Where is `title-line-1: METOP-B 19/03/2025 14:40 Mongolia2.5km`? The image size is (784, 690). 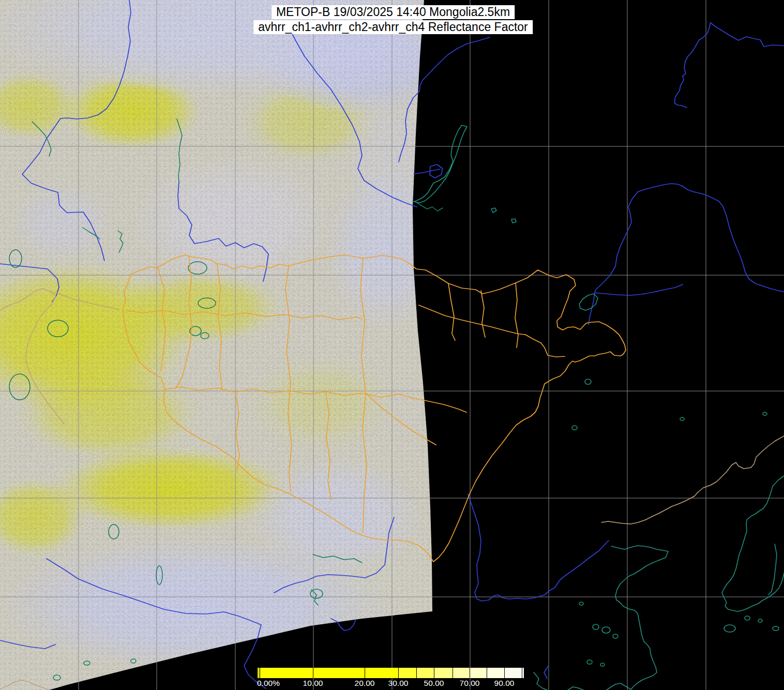 title-line-1: METOP-B 19/03/2025 14:40 Mongolia2.5km is located at coordinates (393, 12).